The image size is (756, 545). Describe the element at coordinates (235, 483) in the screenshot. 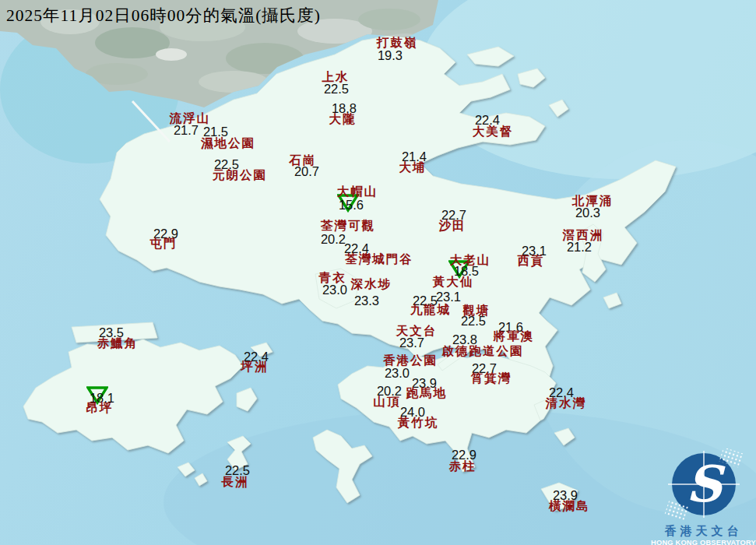

I see `station-name: 長洲` at that location.